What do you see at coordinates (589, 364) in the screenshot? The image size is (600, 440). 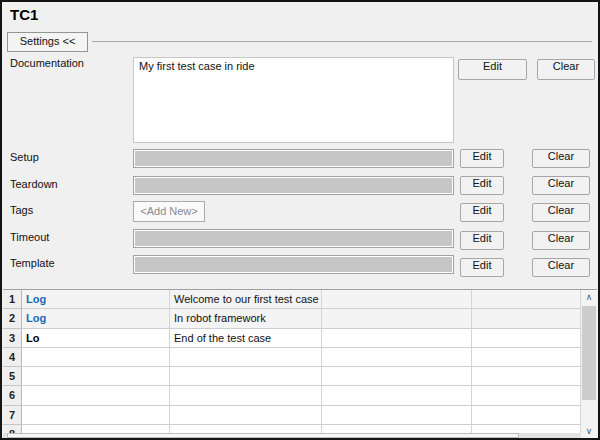 I see `vertical-scrollbar: ∧ ∨` at bounding box center [589, 364].